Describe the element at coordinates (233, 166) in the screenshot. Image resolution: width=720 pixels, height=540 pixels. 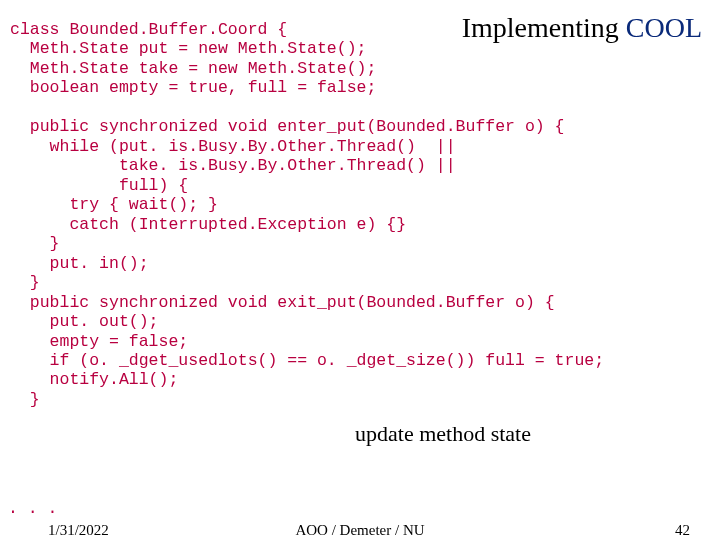
I see `code-line: take. is.Busy.By.Other.Thread() ||` at that location.